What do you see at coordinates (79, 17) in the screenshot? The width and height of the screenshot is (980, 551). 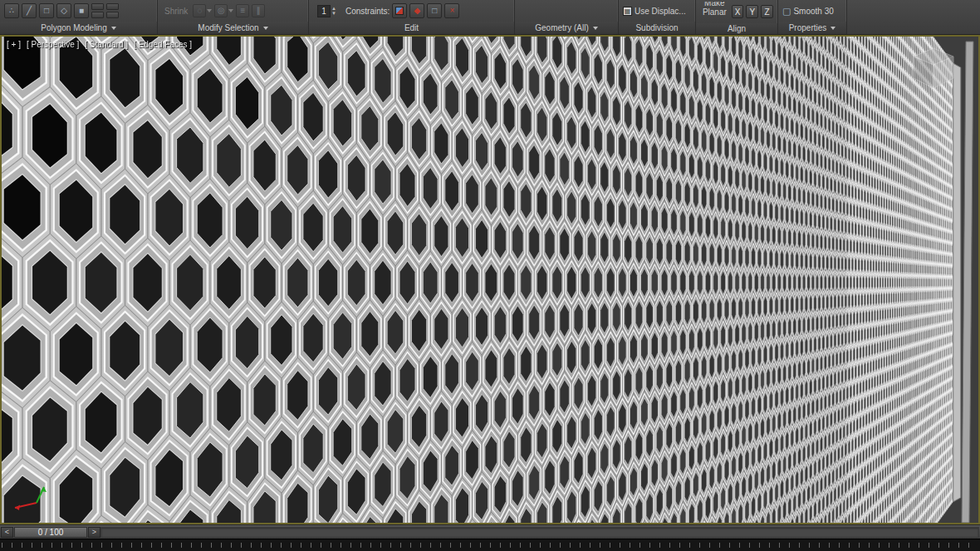 I see `ribbon-section-polygon-modeling: ∴ ╱ □ ◇ ■ Polygon Modeling` at bounding box center [79, 17].